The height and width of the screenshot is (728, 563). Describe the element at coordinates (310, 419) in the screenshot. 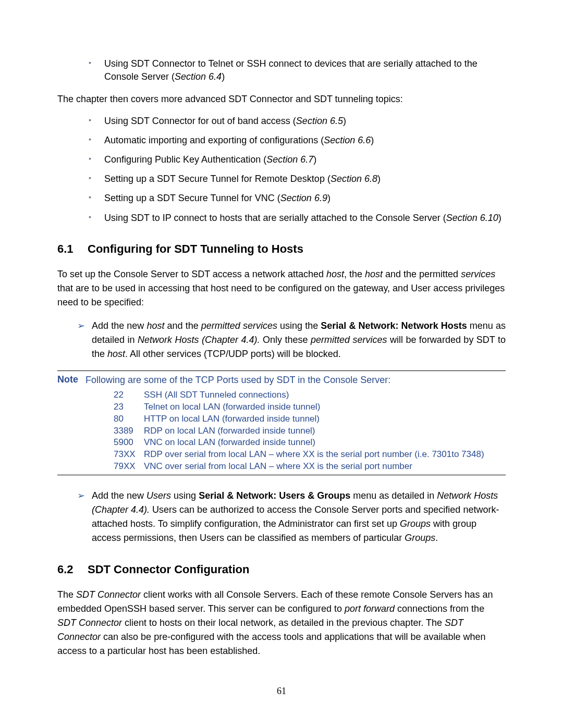

I see `port-row: 80HTTP on local LAN (forwarded inside tu…` at that location.